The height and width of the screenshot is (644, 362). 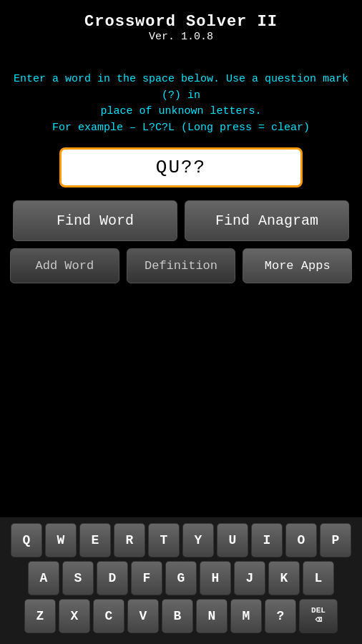 I want to click on key-i: I, so click(x=267, y=540).